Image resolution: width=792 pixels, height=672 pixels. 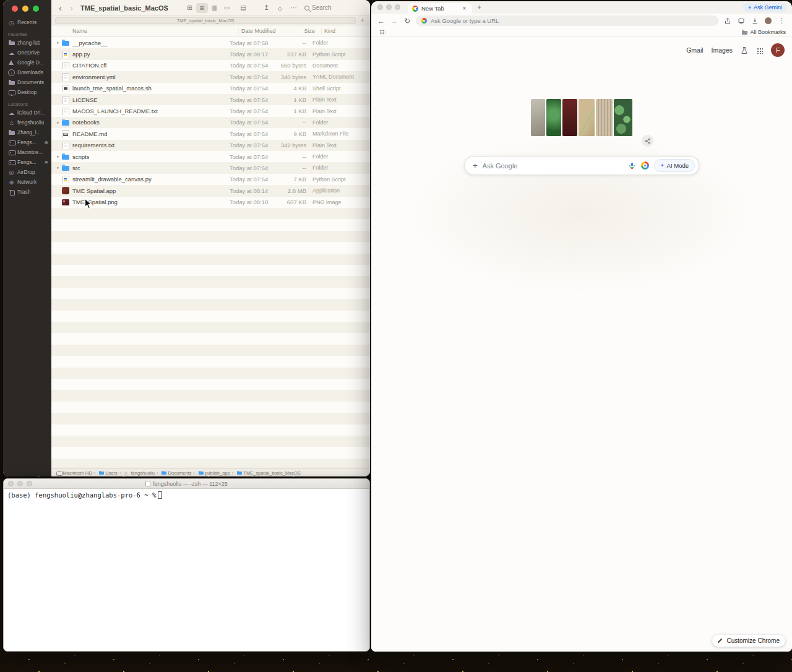 What do you see at coordinates (27, 132) in the screenshot?
I see `sidebar-item: Zhang_l...` at bounding box center [27, 132].